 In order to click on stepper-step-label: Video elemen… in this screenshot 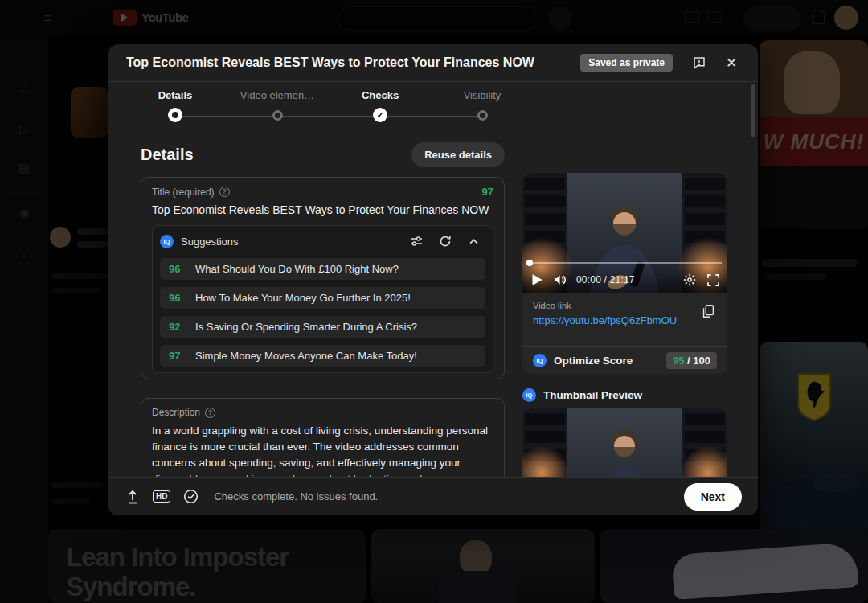, I will do `click(277, 95)`.